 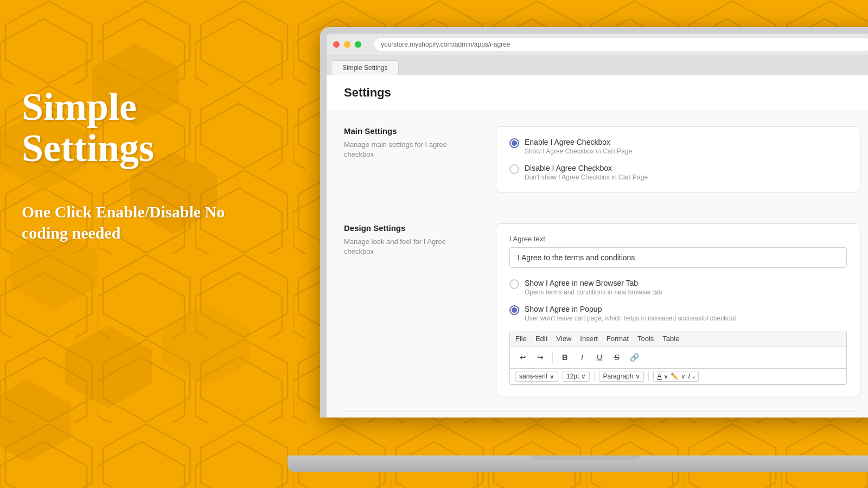 What do you see at coordinates (514, 284) in the screenshot?
I see `new-tab-radio` at bounding box center [514, 284].